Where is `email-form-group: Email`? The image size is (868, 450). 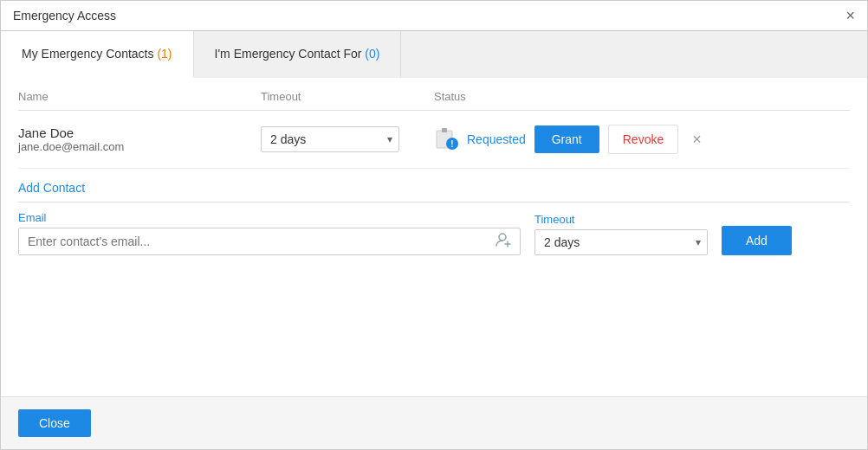
email-form-group: Email is located at coordinates (269, 234).